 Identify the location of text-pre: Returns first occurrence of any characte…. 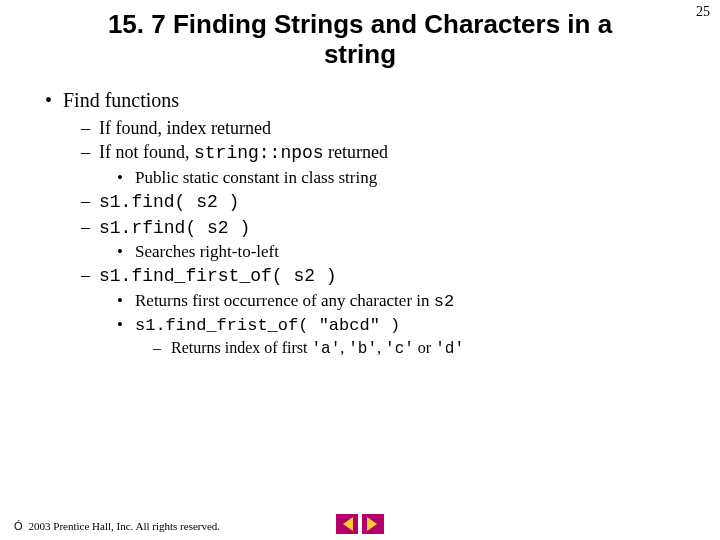
(284, 300).